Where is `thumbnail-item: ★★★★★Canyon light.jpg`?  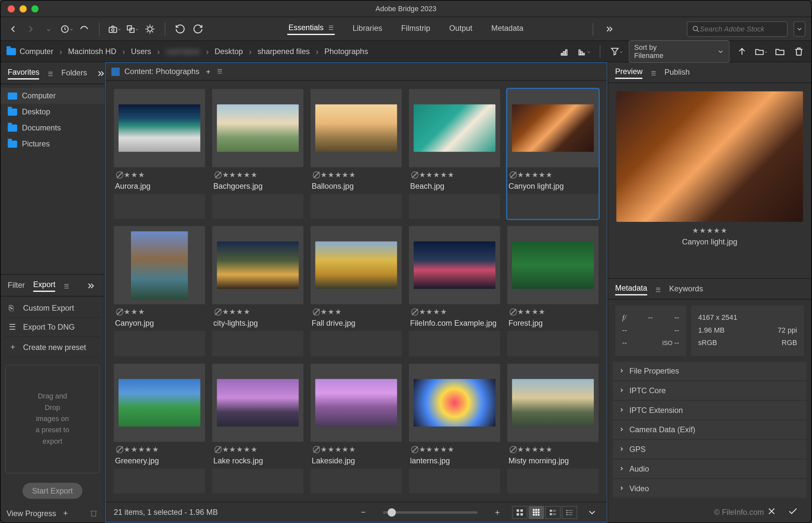
thumbnail-item: ★★★★★Canyon light.jpg is located at coordinates (553, 154).